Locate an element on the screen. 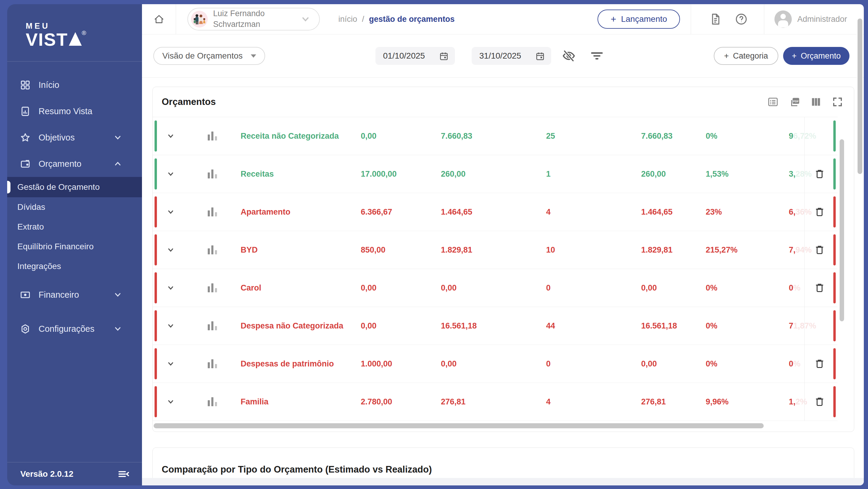 The width and height of the screenshot is (868, 489). sidebar-item-integracoes: Integrações is located at coordinates (74, 266).